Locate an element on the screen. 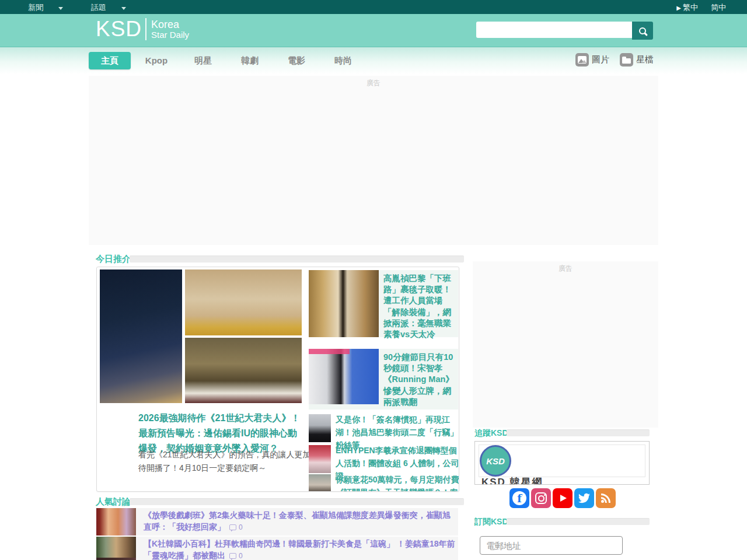  logo-ksd-text: KSD is located at coordinates (119, 29).